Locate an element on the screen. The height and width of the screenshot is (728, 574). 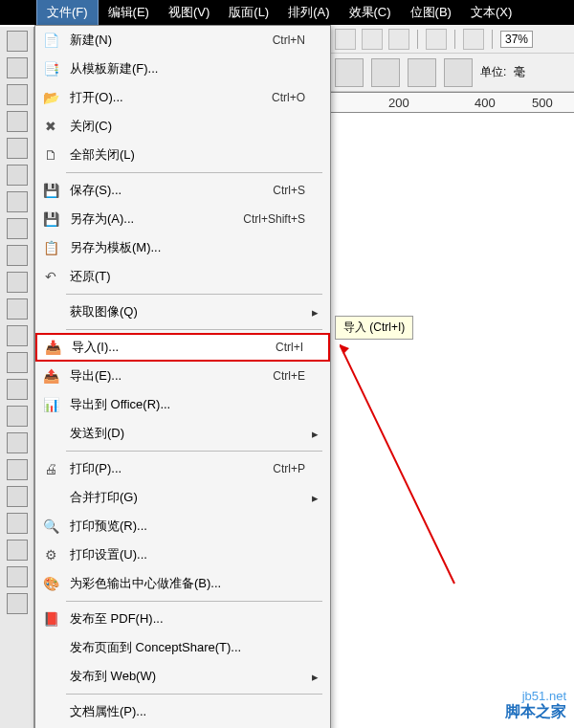
tool-new-icon is located at coordinates (17, 41).